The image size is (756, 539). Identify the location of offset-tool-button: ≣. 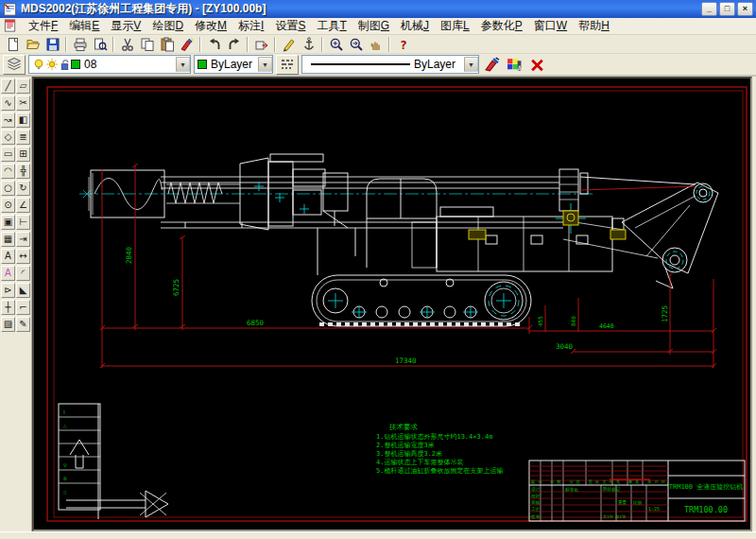
(23, 137).